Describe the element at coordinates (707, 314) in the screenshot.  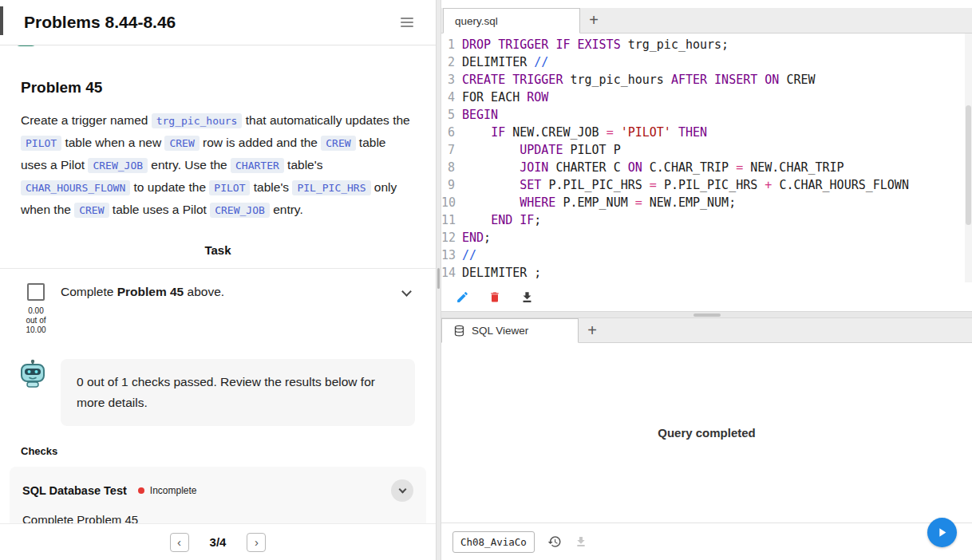
I see `horizontal-splitter` at that location.